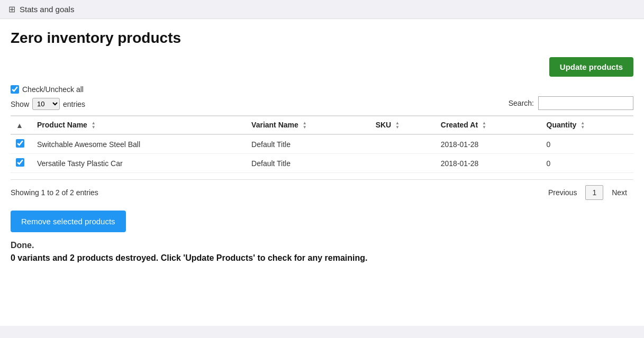 Image resolution: width=644 pixels, height=338 pixels. Describe the element at coordinates (322, 252) in the screenshot. I see `result-section: Done. 0 variants and 2 products destroye…` at that location.